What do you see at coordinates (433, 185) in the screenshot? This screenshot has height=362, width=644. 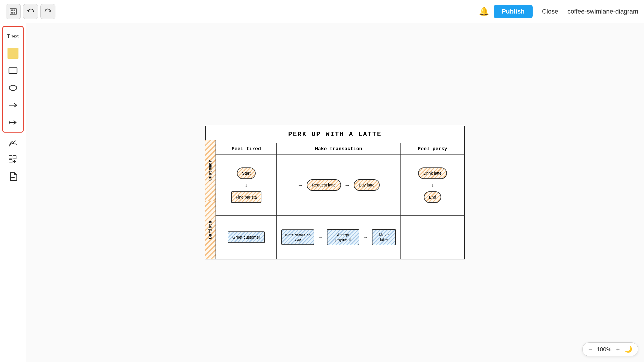 I see `arrow-drink-to-end: ↓` at bounding box center [433, 185].